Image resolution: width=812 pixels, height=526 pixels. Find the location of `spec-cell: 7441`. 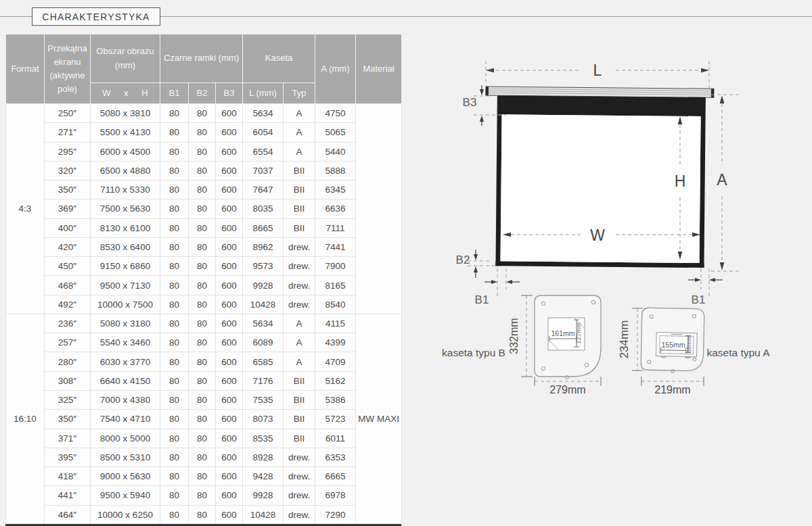

spec-cell: 7441 is located at coordinates (336, 247).